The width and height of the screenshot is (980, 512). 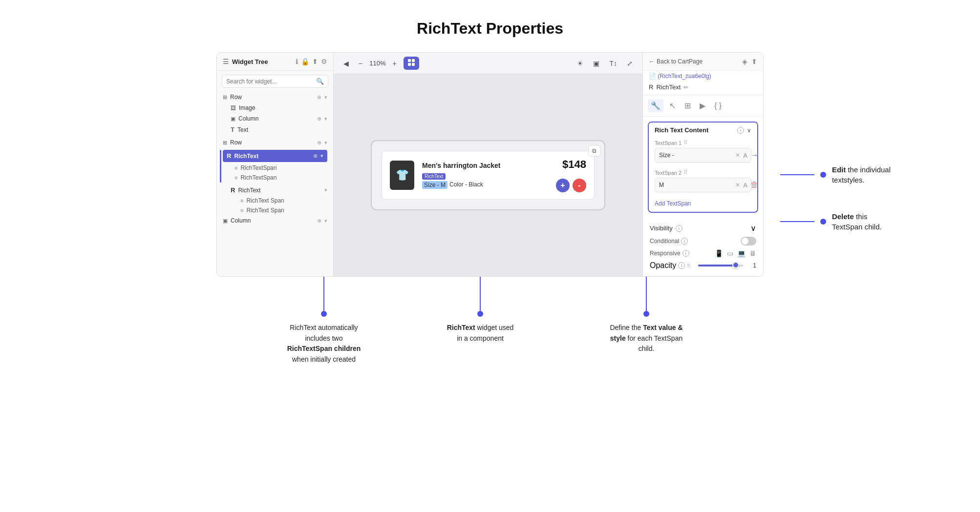 I want to click on collapse-btn: ◀, so click(x=346, y=63).